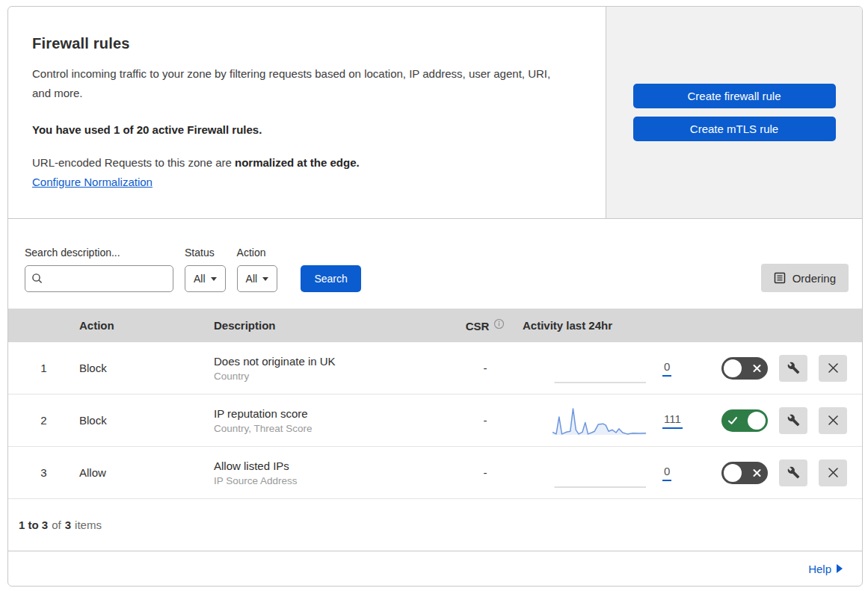  Describe the element at coordinates (99, 279) in the screenshot. I see `search-box` at that location.